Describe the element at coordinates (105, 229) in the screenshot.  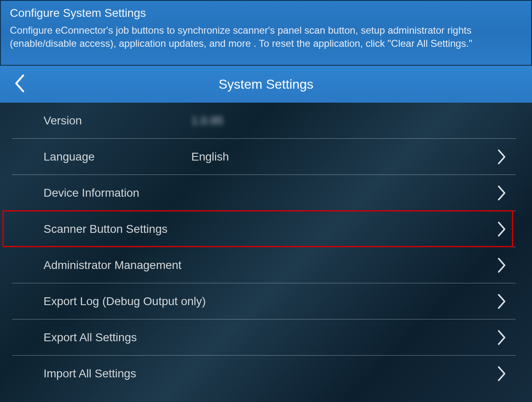
I see `row-label: Scanner Button Settings` at that location.